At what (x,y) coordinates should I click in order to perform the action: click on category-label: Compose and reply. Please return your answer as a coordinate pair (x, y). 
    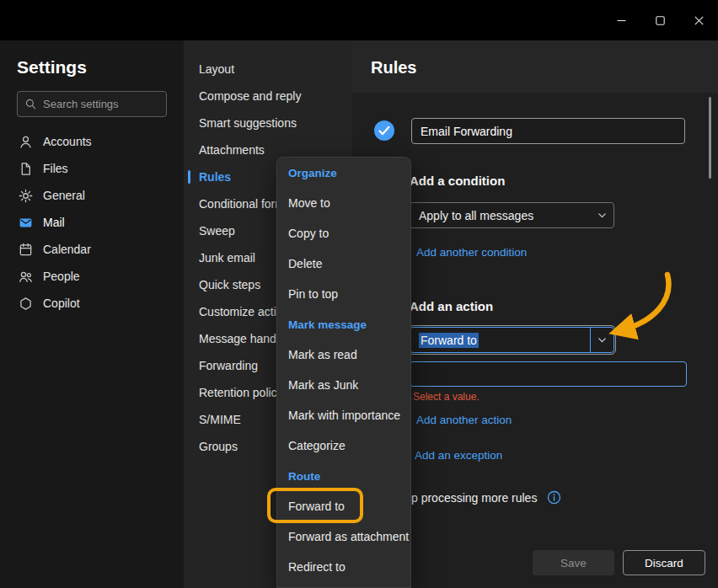
    Looking at the image, I should click on (249, 96).